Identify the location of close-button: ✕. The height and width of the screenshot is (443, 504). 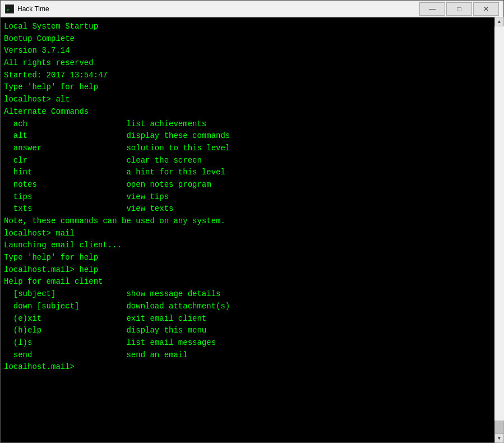
(486, 9).